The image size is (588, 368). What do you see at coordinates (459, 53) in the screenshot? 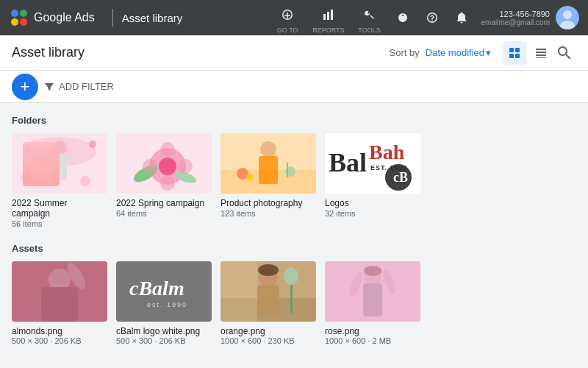
I see `sort-value-button: Date modified ▾` at bounding box center [459, 53].